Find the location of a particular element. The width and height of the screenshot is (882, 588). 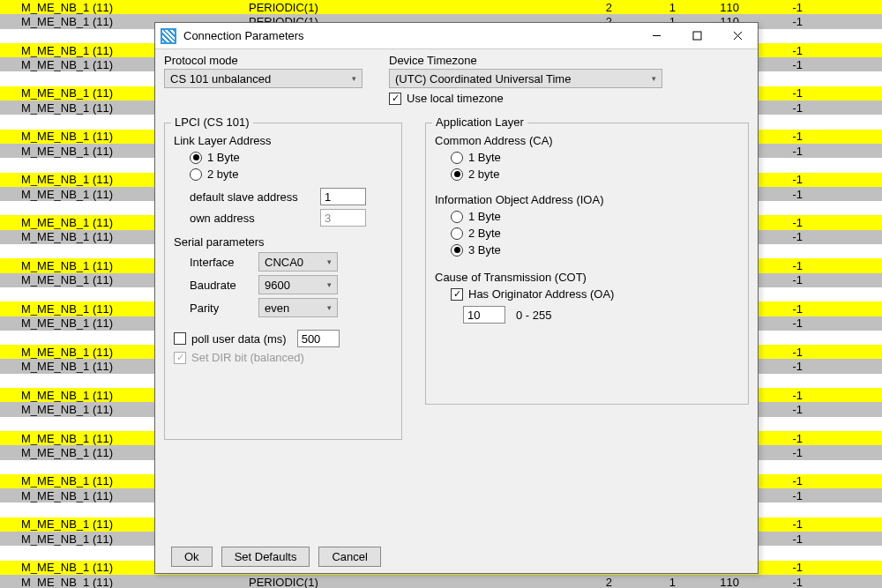

link-layer-1byte-label: 1 Byte is located at coordinates (224, 157).